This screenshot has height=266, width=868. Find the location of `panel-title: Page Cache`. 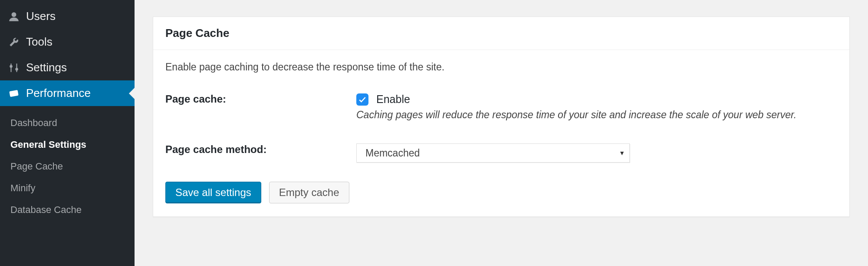

panel-title: Page Cache is located at coordinates (501, 33).